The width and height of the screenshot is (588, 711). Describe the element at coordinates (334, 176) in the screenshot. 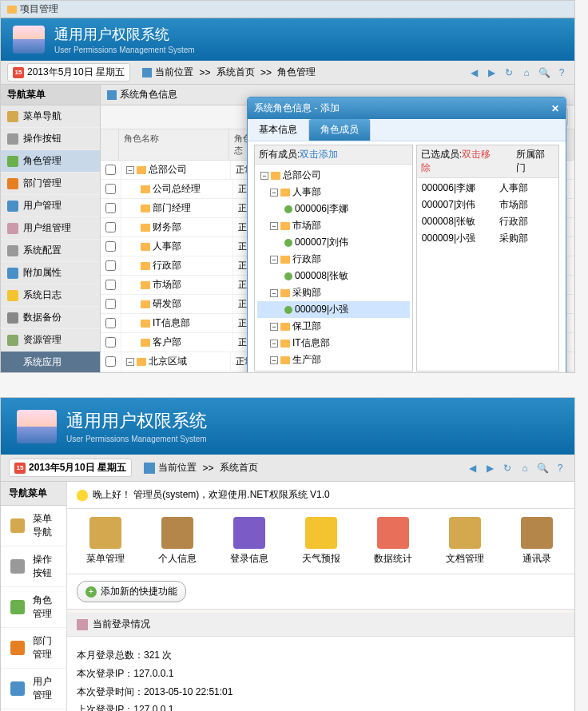

I see `tree-item: −总部公司` at that location.